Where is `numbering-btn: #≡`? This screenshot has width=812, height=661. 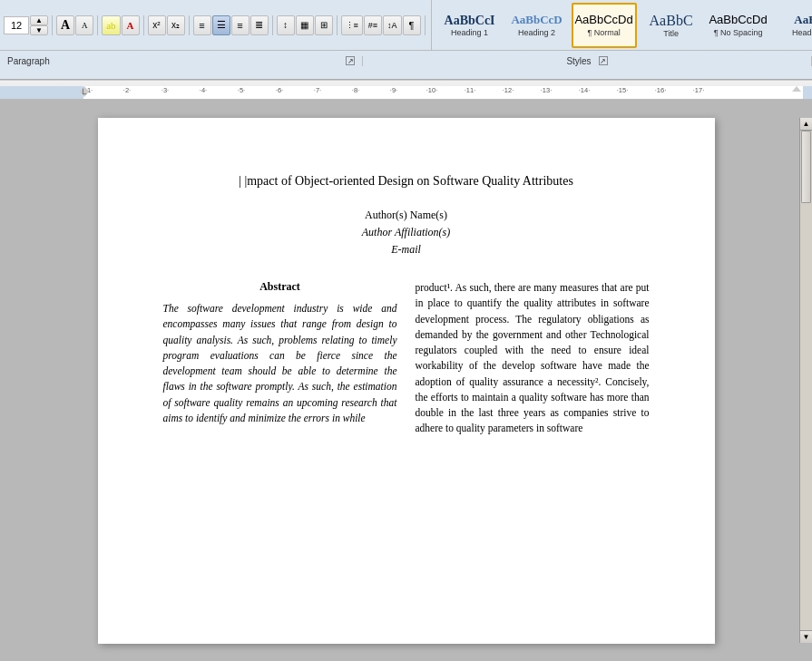 numbering-btn: #≡ is located at coordinates (373, 25).